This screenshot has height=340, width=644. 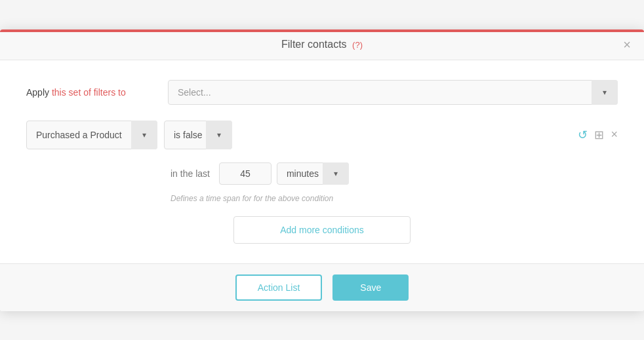 What do you see at coordinates (322, 92) in the screenshot?
I see `filter-apply-row: Apply this set of filters to Select... ▾` at bounding box center [322, 92].